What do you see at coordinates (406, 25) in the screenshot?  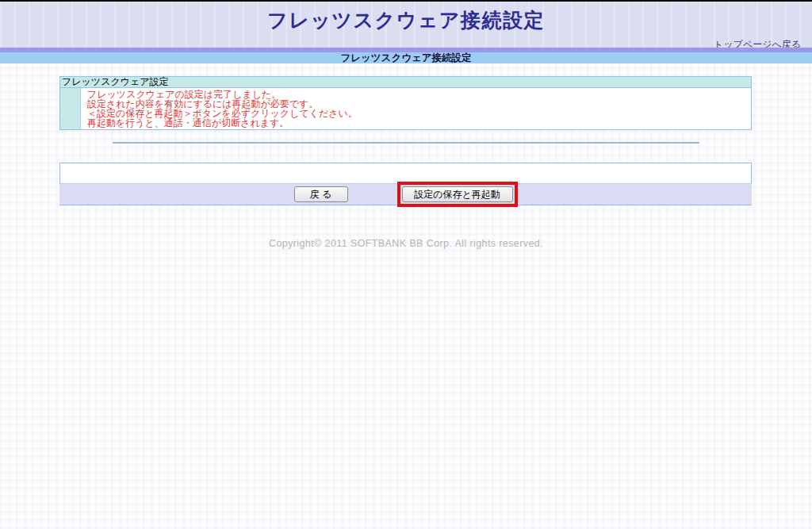 I see `page-header: フレッツスクウェア接続設定 トップページへ戻る` at bounding box center [406, 25].